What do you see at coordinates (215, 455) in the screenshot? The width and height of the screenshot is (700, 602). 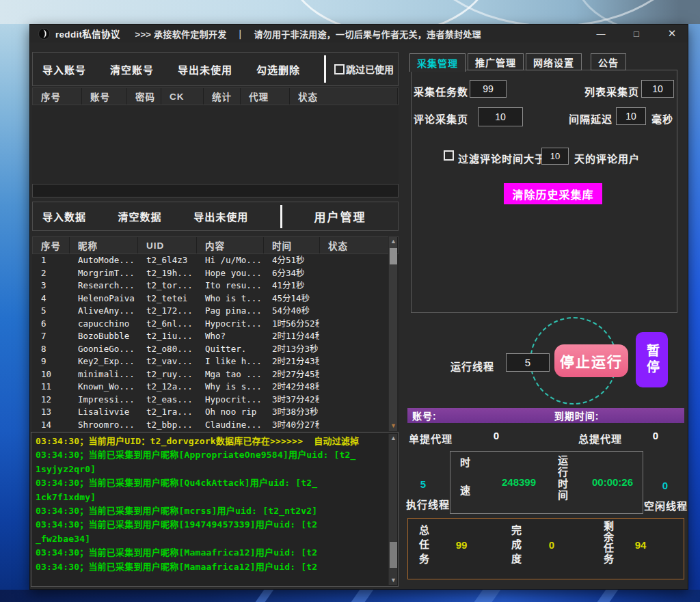 I see `log-line: 03:34:30；当前已采集到用户昵称[AppropriateOne9584]用…` at bounding box center [215, 455].